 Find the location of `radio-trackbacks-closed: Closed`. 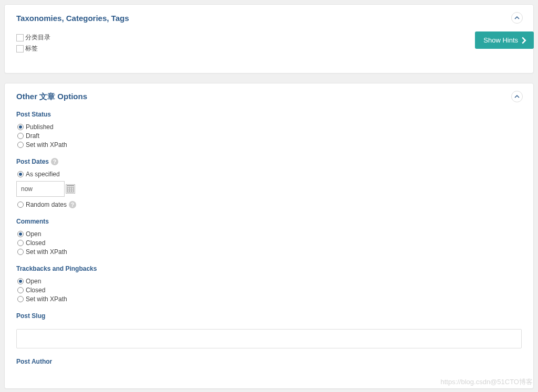

radio-trackbacks-closed: Closed is located at coordinates (270, 290).